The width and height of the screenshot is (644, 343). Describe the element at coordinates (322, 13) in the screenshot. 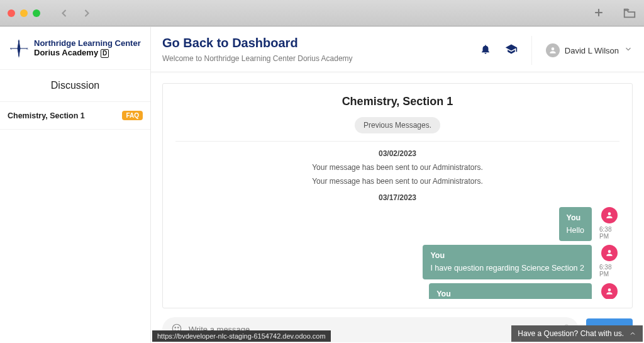

I see `browser-chrome` at that location.